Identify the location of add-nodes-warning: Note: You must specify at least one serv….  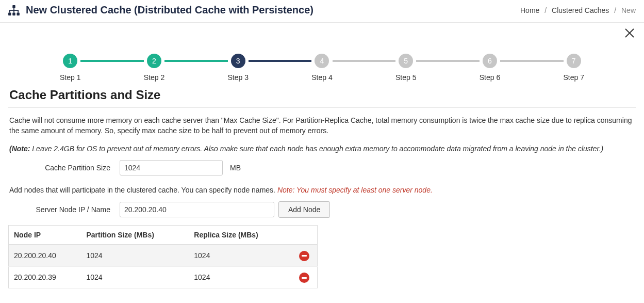
(355, 190).